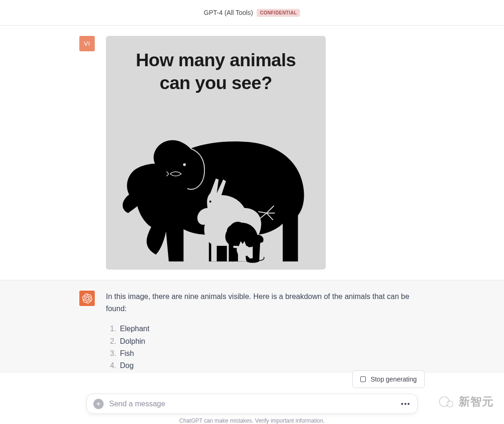  I want to click on image-title: How many animals can you see?, so click(216, 72).